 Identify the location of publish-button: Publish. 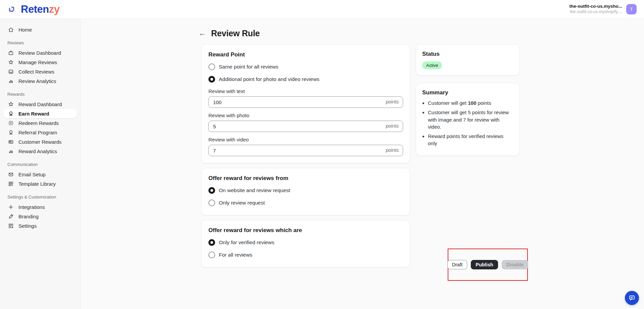
(484, 265).